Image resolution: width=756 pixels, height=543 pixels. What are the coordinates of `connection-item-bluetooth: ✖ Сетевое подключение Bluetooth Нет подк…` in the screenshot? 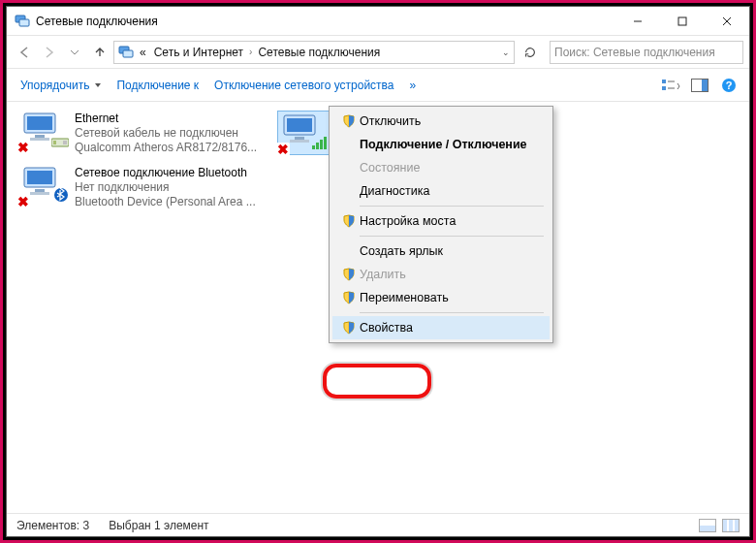 It's located at (142, 188).